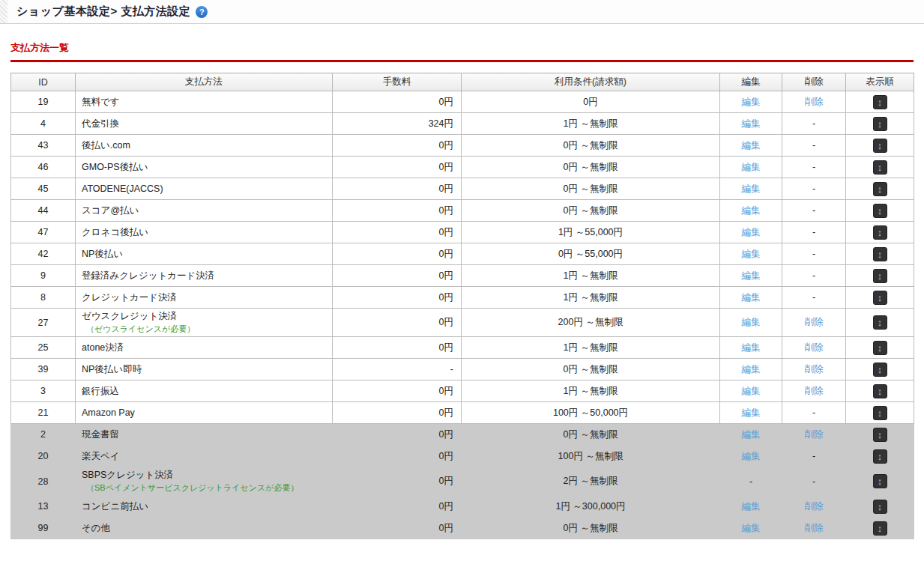  What do you see at coordinates (204, 348) in the screenshot?
I see `payment-name-cell: atone決済` at bounding box center [204, 348].